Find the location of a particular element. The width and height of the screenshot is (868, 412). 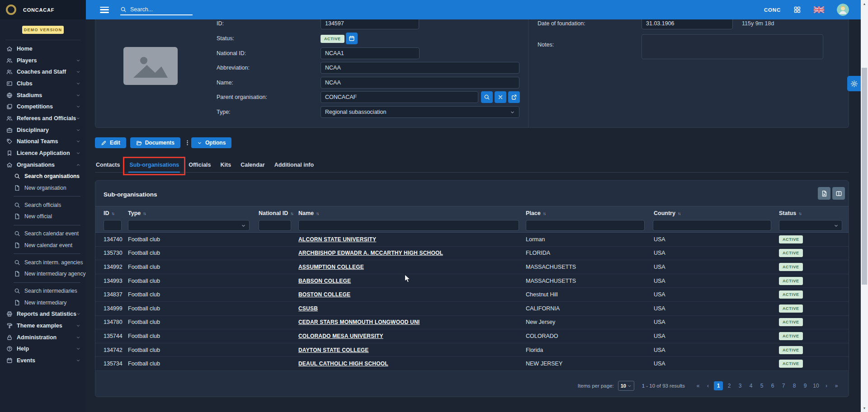

tab: Officials is located at coordinates (200, 166).